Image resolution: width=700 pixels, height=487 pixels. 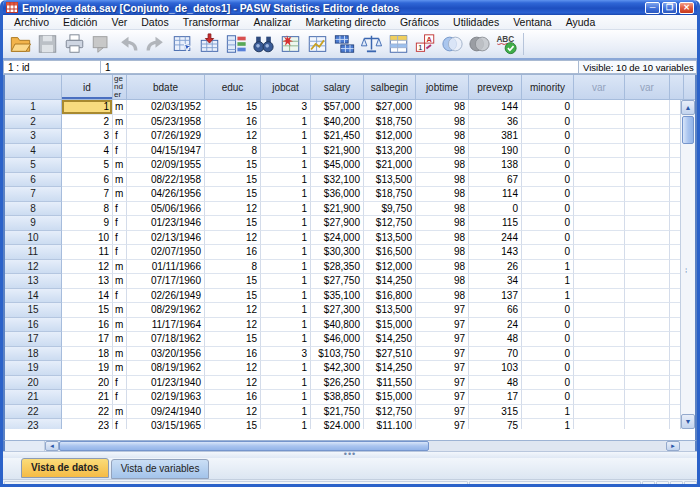 I want to click on menu-item-edicion: Edición, so click(x=80, y=22).